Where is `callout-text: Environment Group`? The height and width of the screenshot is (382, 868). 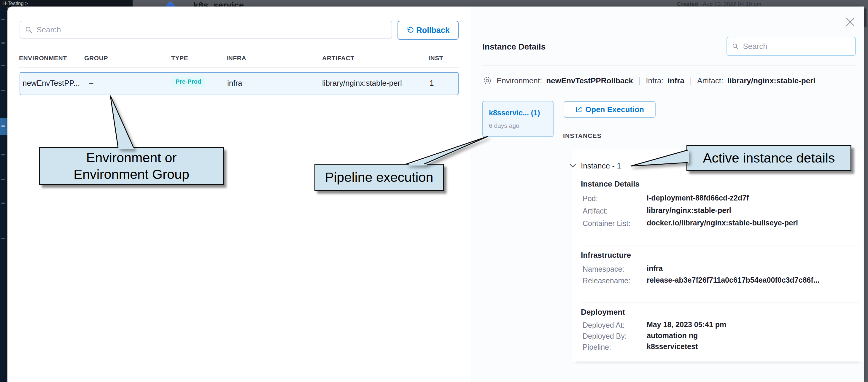
callout-text: Environment Group is located at coordinates (131, 174).